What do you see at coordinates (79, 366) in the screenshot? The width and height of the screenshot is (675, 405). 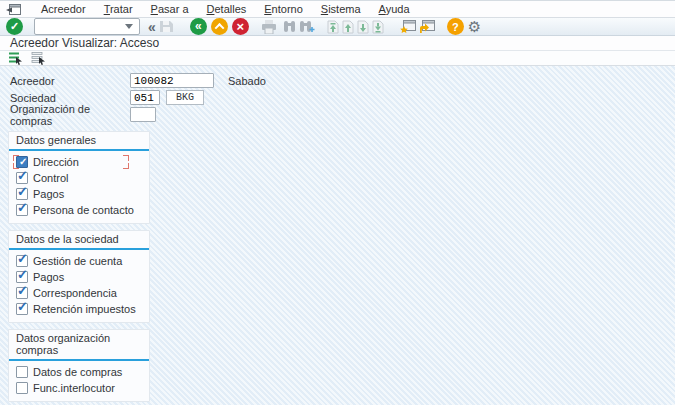 I see `section-datos-organizacion-compras: Datos organización compras Datos de comp…` at bounding box center [79, 366].